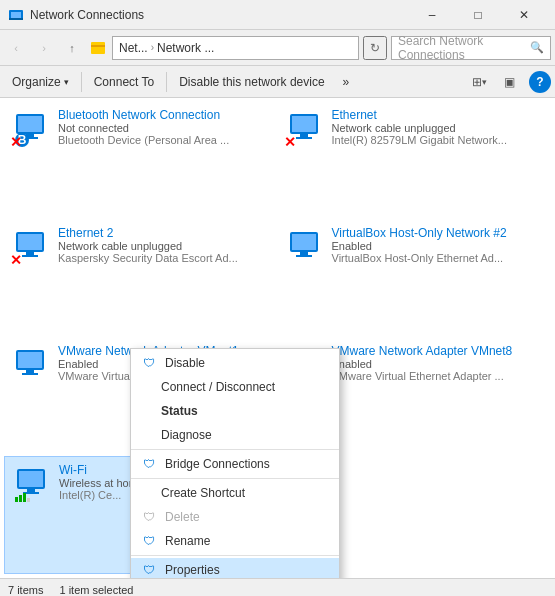 This screenshot has height=596, width=555. Describe the element at coordinates (141, 161) in the screenshot. I see `connection-bluetooth: B ✕ Bluetooth Network Connection Not con…` at that location.